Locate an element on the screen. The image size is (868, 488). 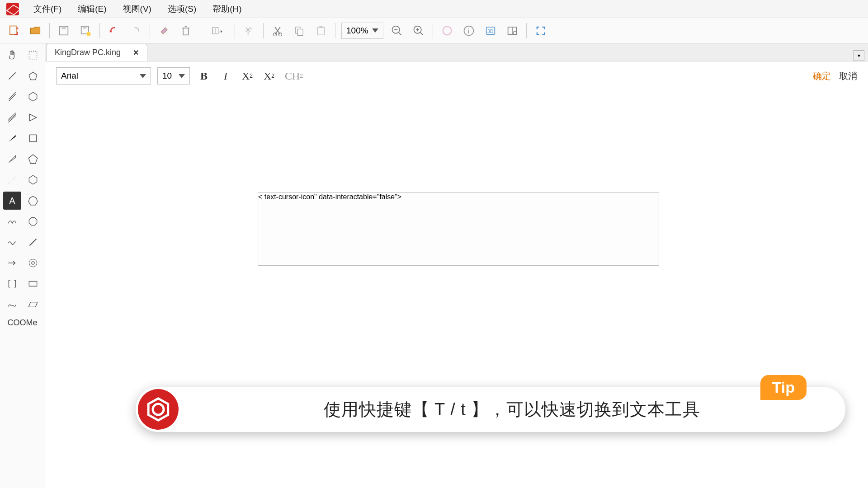
marquee-tool is located at coordinates (33, 55).